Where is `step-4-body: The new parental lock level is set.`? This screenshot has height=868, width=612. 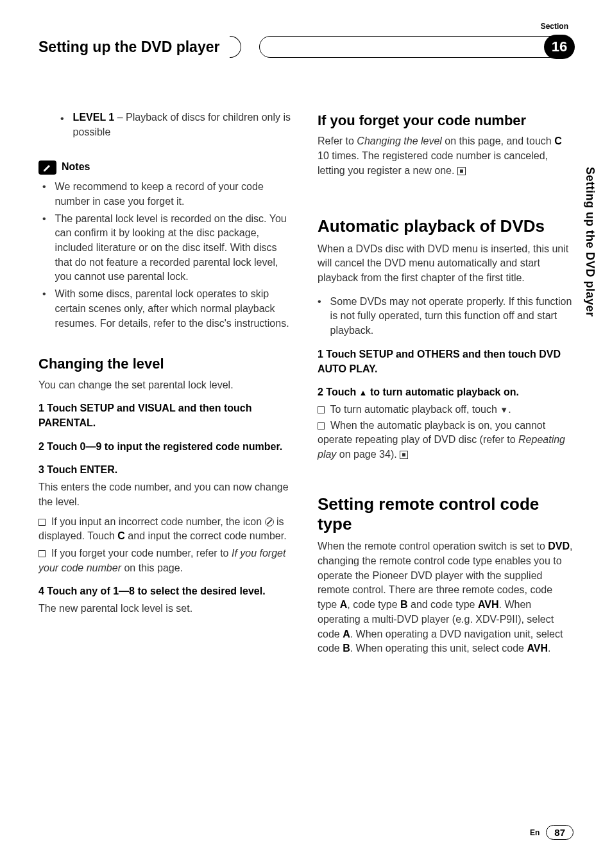 step-4-body: The new parental lock level is set. is located at coordinates (167, 609).